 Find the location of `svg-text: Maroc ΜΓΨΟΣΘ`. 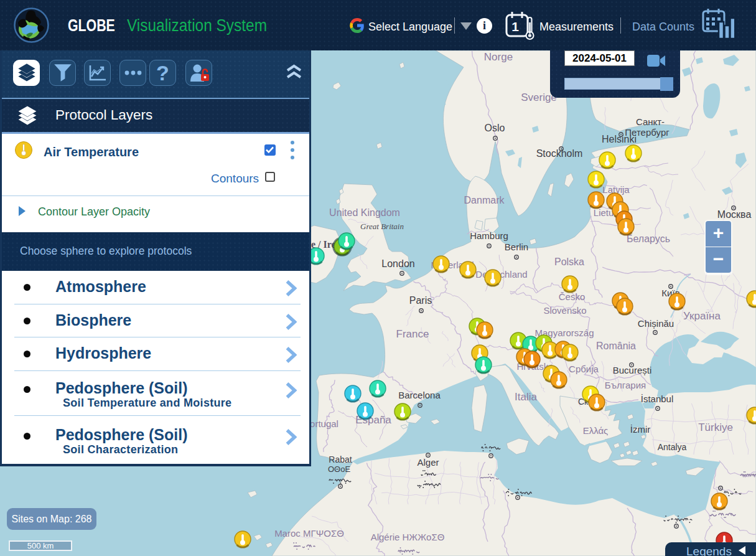

svg-text: Maroc ΜΓΨΟΣΘ is located at coordinates (309, 533).